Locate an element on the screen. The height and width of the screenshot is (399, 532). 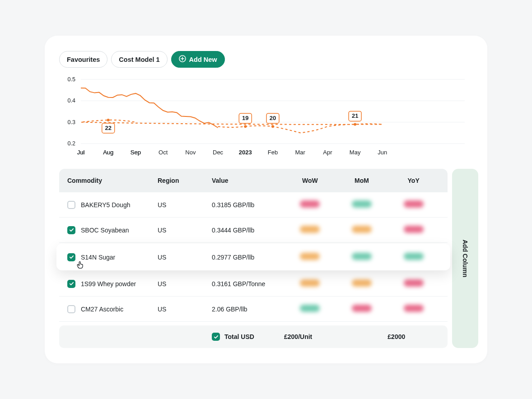
tab-favourites: Favourites is located at coordinates (83, 60).